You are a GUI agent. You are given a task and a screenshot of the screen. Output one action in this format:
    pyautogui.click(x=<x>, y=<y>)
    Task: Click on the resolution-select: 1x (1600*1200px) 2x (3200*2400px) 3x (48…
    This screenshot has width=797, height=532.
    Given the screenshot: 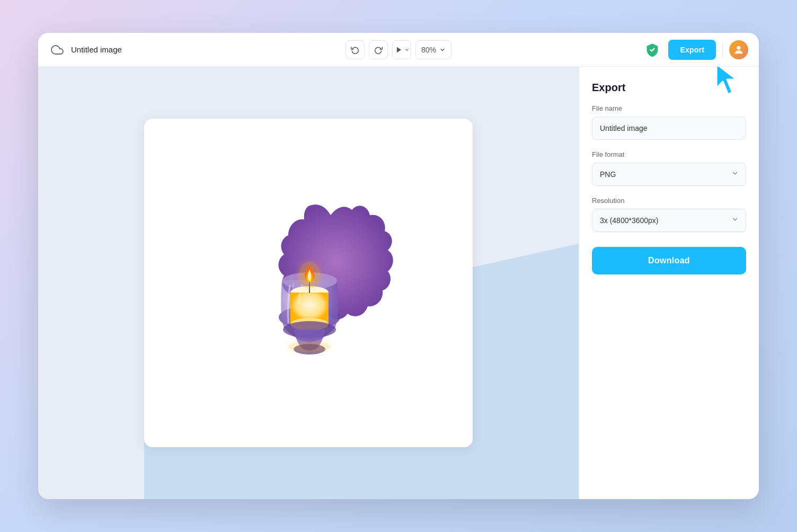 What is the action you would take?
    pyautogui.click(x=669, y=220)
    